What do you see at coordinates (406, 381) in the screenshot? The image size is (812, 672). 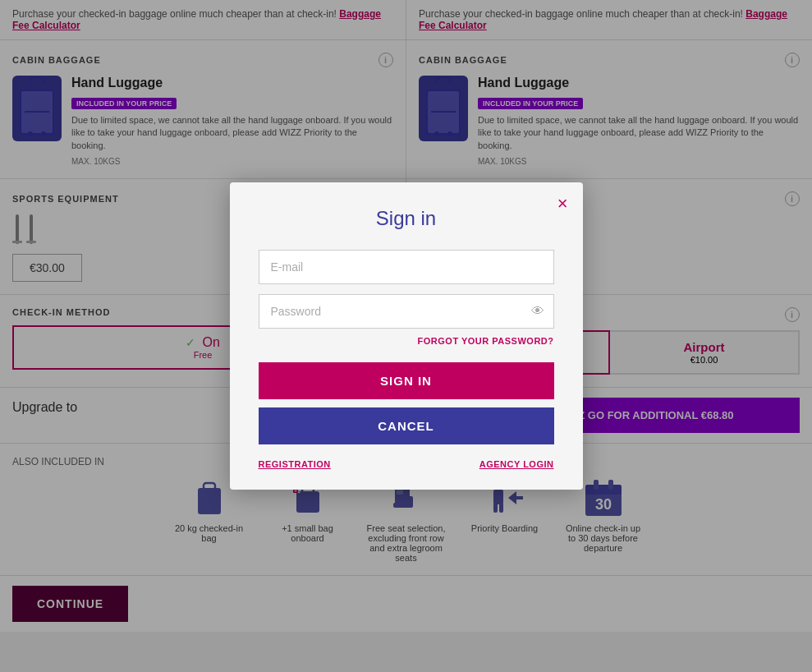 I see `sign-in-button: SIGN IN` at bounding box center [406, 381].